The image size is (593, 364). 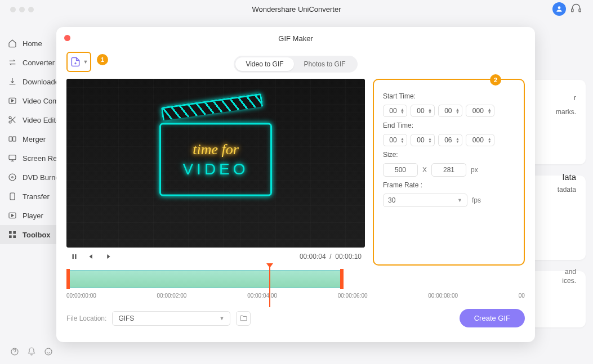 What do you see at coordinates (567, 190) in the screenshot?
I see `bg-text: tadata` at bounding box center [567, 190].